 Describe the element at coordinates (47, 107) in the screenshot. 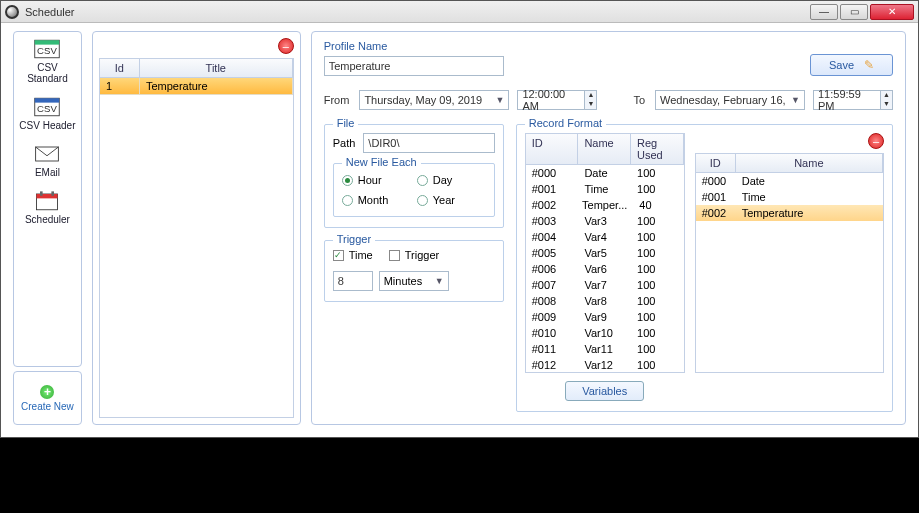

I see `csv-header-icon: CSV` at that location.